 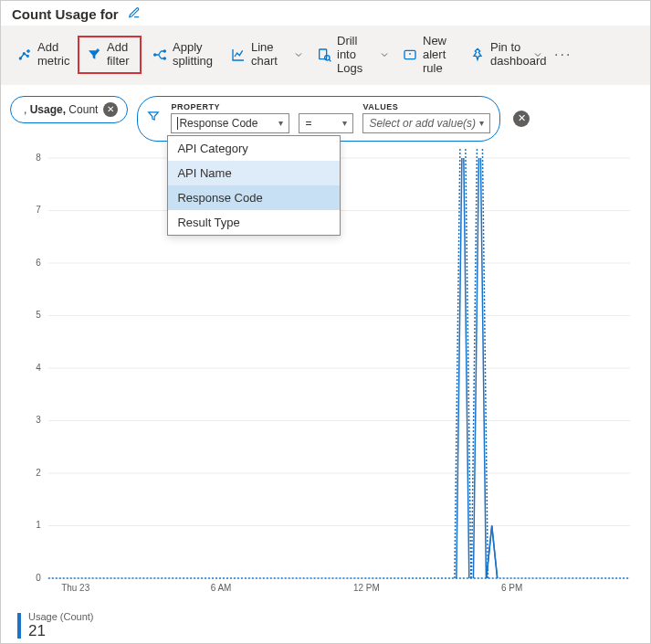 I want to click on property-option: Response Code, so click(x=254, y=197).